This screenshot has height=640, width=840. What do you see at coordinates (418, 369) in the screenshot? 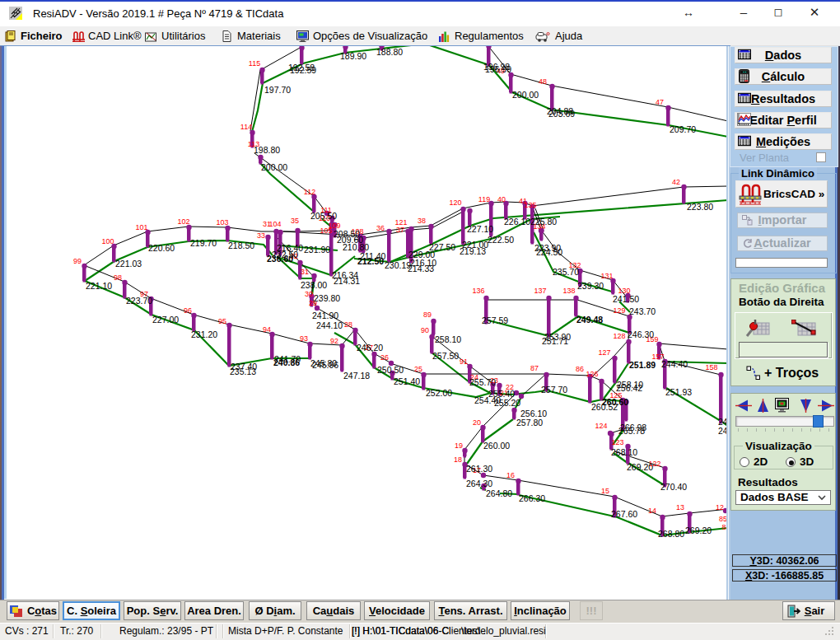
I see `svg-text: 25` at bounding box center [418, 369].